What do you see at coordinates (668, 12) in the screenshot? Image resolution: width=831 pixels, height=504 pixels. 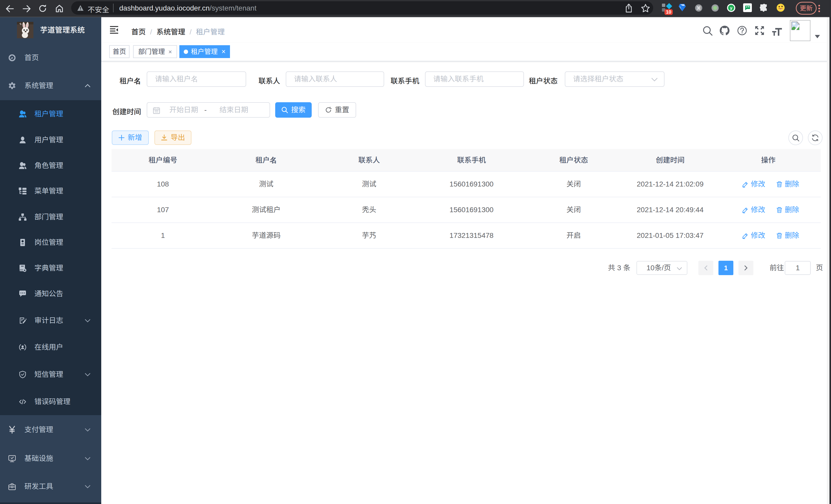 I see `svg-text: 10` at bounding box center [668, 12].